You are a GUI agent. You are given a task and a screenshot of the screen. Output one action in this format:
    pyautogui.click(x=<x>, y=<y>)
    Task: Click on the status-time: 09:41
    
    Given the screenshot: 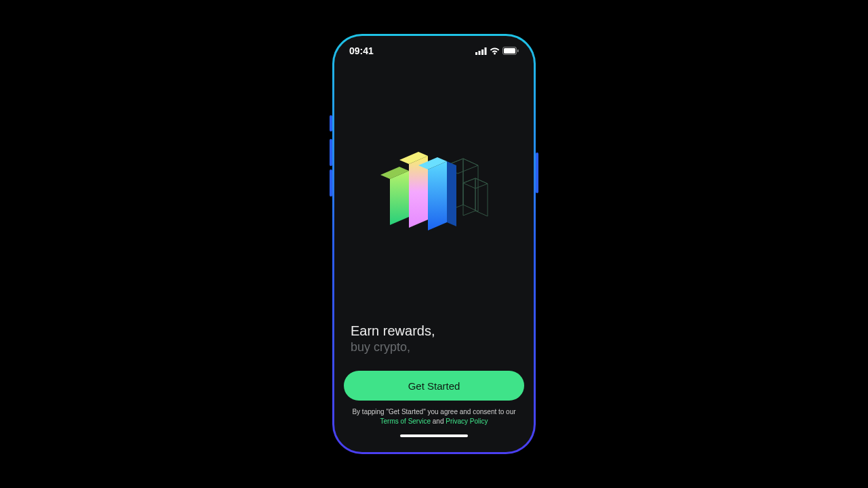 What is the action you would take?
    pyautogui.click(x=361, y=51)
    